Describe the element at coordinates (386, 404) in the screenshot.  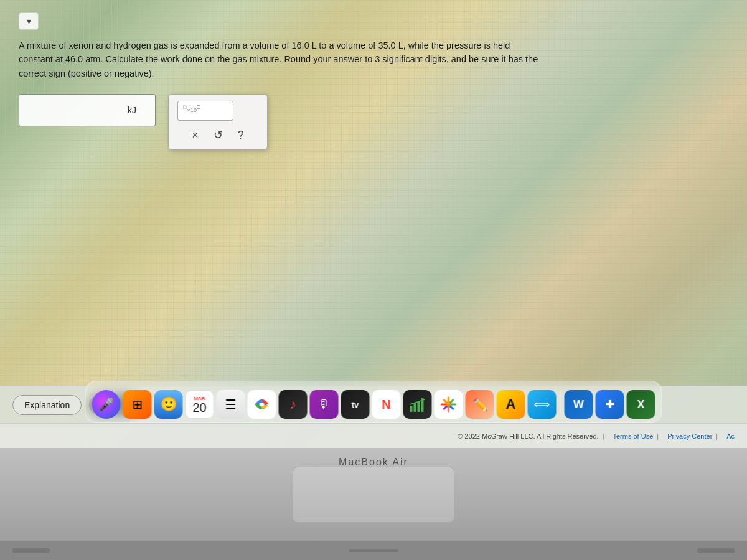
I see `news-icon: N` at that location.